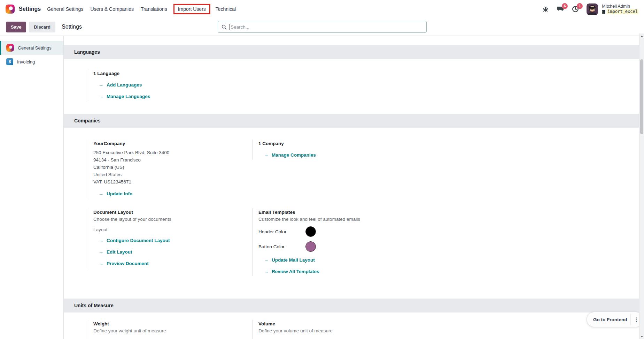  Describe the element at coordinates (32, 62) in the screenshot. I see `sidebar-item-invoicing: $ Invoicing` at that location.